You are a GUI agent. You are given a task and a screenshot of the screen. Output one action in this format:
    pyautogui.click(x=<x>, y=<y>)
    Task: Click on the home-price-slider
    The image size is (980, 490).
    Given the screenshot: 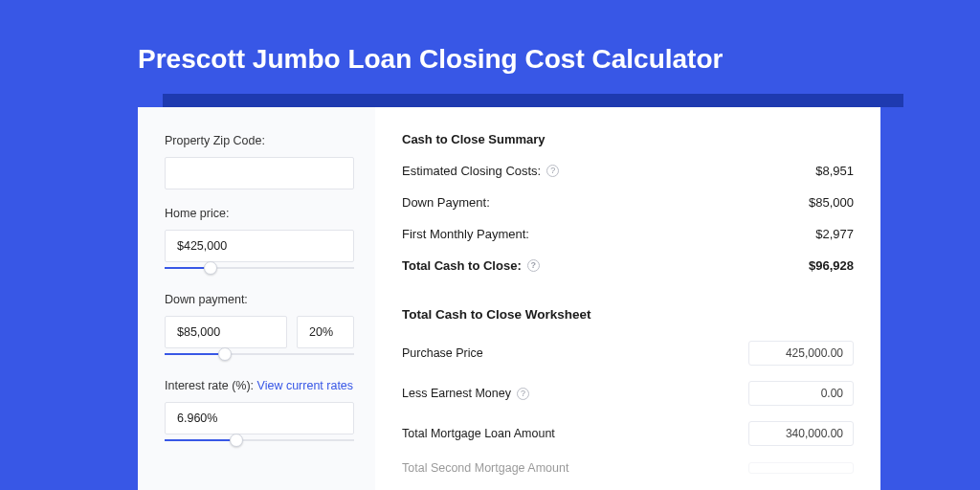 What is the action you would take?
    pyautogui.click(x=259, y=268)
    